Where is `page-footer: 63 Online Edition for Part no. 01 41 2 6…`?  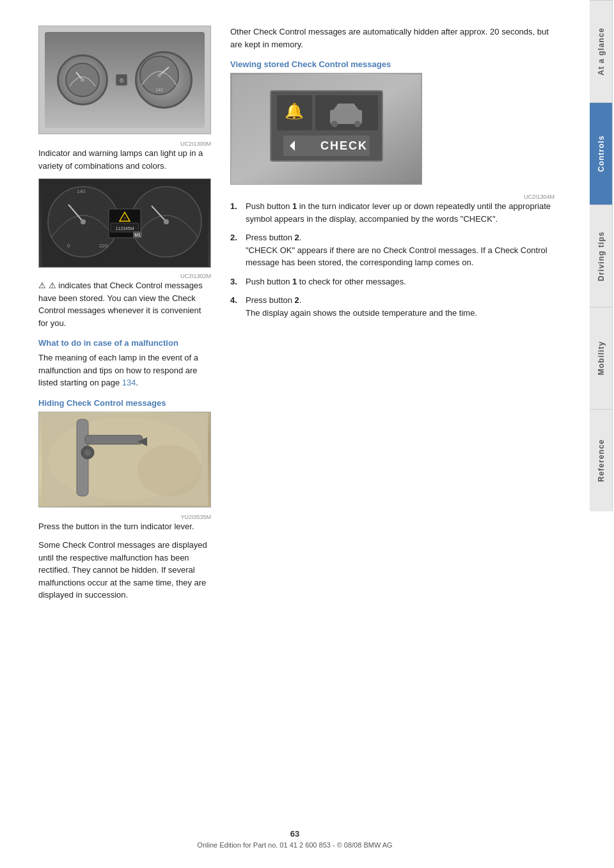 page-footer: 63 Online Edition for Part no. 01 41 2 6… is located at coordinates (295, 839).